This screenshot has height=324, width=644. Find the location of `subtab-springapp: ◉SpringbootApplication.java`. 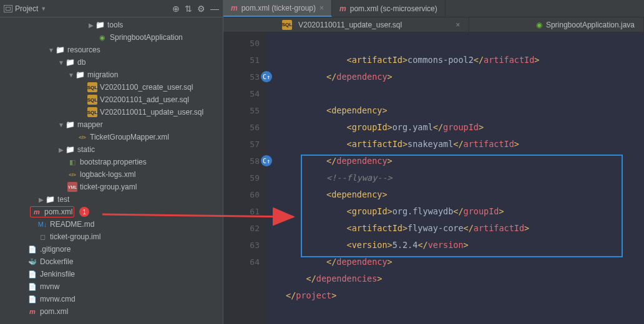

subtab-springapp: ◉SpringbootApplication.java is located at coordinates (585, 25).